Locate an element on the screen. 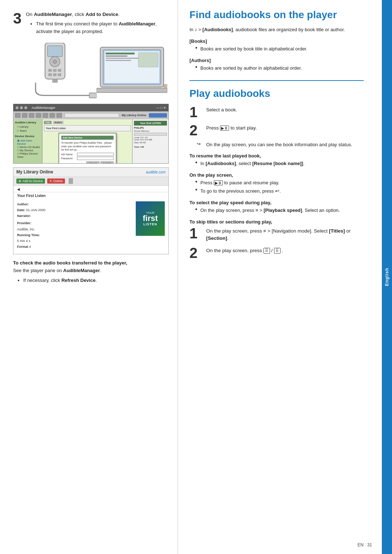  lib-runtime-label: Running Time: is located at coordinates (28, 235).